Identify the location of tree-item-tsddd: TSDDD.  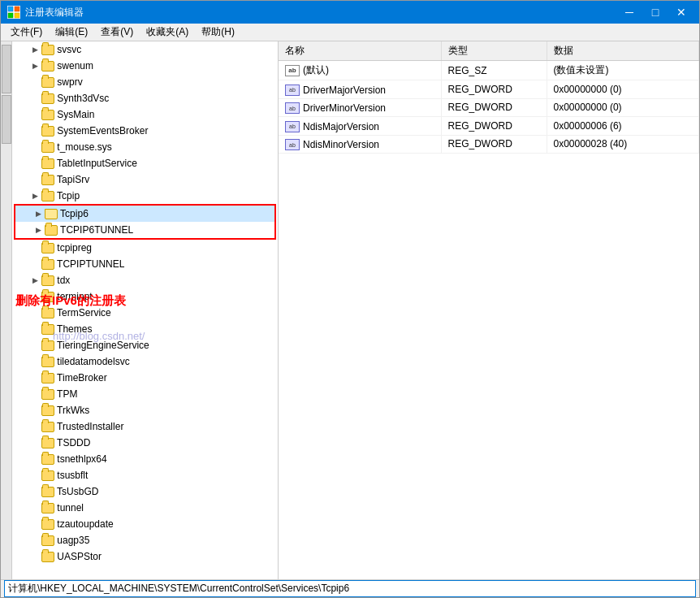
(145, 443).